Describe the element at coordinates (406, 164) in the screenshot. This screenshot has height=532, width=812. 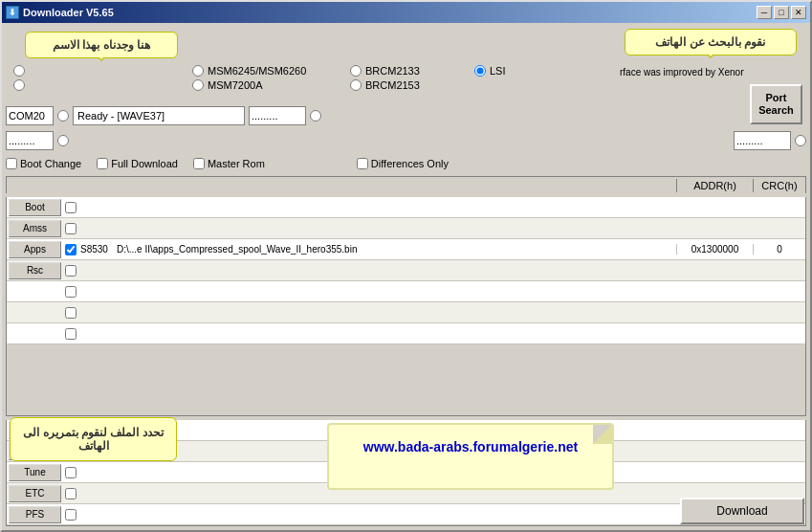
I see `checkboxes-row: Boot Change Full Download Master Rom Dif…` at that location.